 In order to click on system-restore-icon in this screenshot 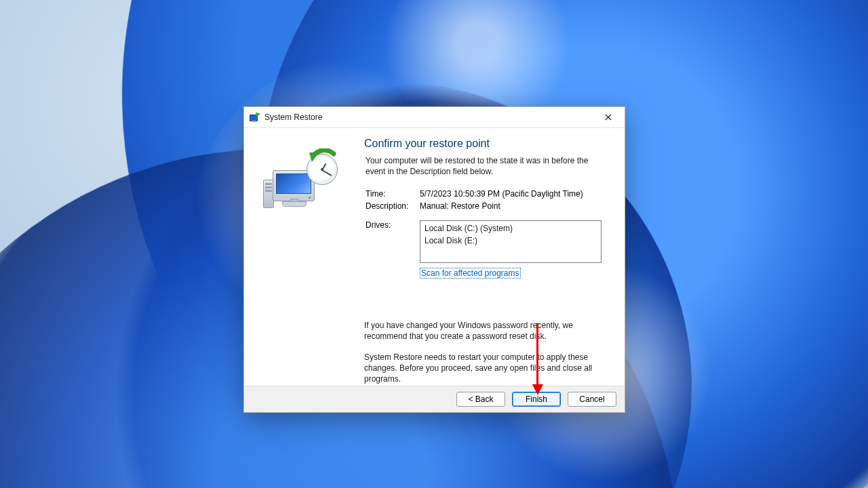, I will do `click(255, 117)`.